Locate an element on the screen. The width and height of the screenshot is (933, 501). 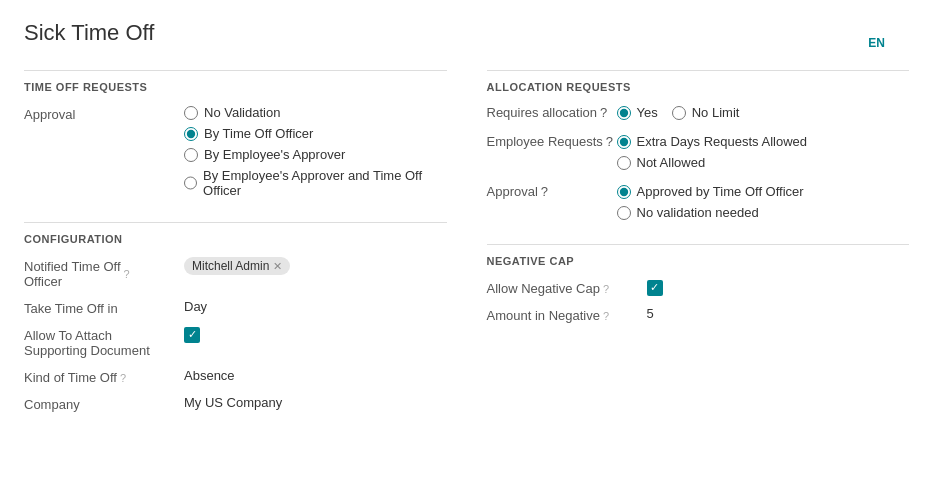
allow-negative-cap-checkbox: ✓ is located at coordinates (655, 288).